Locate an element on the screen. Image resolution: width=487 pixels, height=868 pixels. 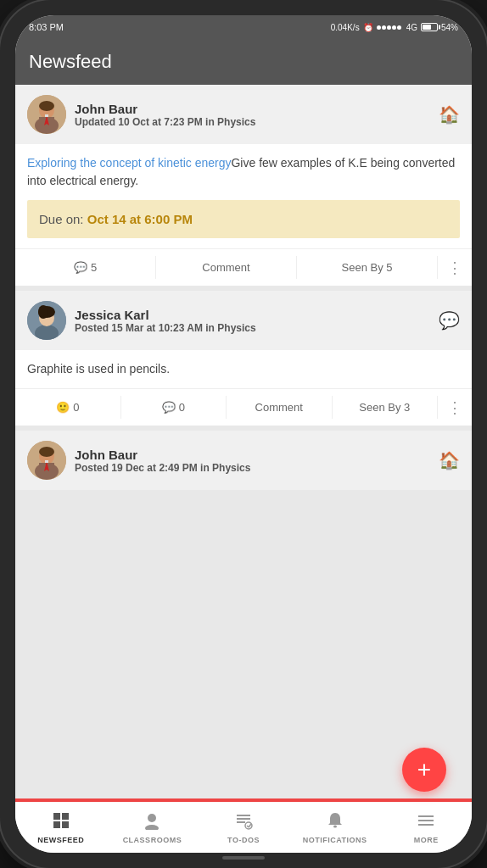
post-card-2: Jessica Karl Posted 15 Mar at 10:23 AM i… is located at coordinates (244, 358).